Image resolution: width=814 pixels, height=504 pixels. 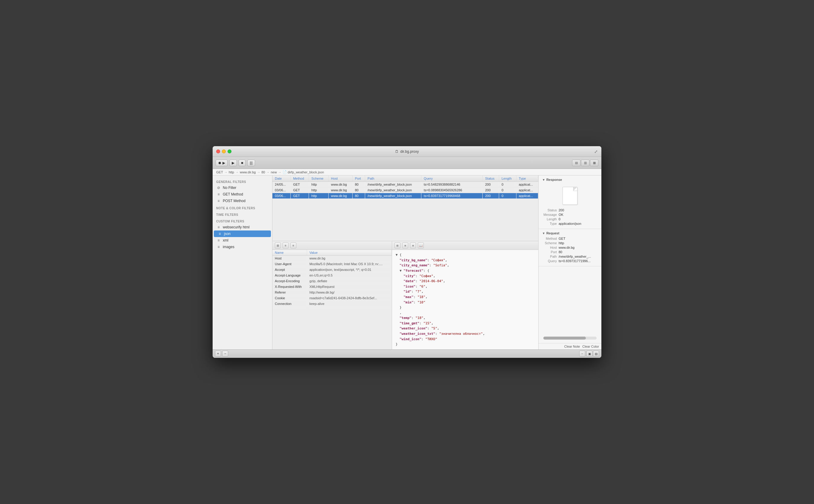 I want to click on col-method: Method, so click(x=300, y=179).